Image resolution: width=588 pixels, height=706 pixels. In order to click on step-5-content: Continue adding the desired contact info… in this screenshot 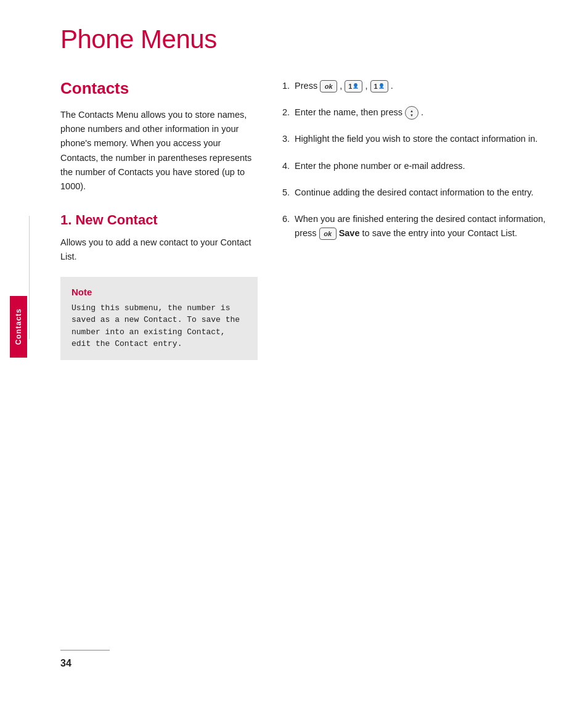, I will do `click(426, 192)`.